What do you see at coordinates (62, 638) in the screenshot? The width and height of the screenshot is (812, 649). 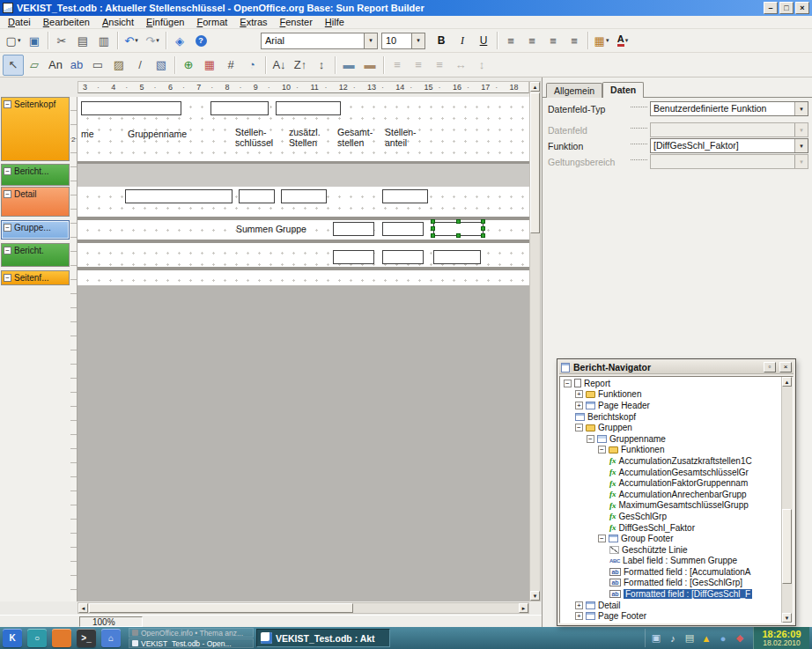 I see `launcher-firefox` at bounding box center [62, 638].